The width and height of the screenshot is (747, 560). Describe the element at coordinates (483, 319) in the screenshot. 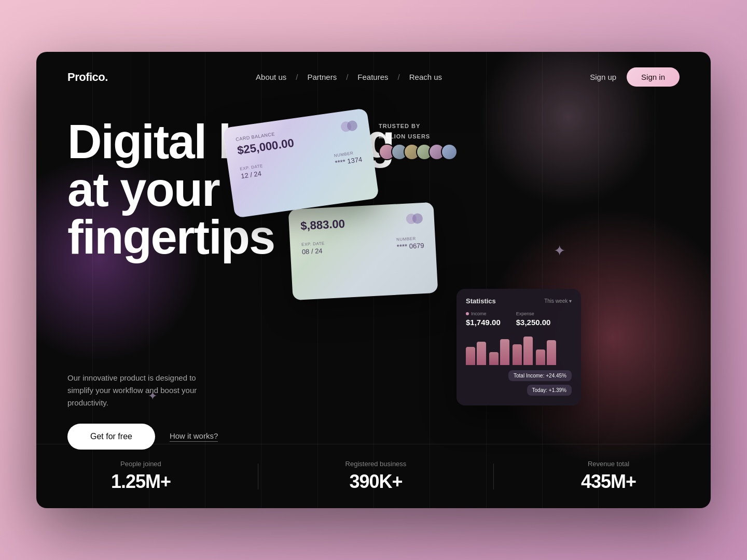

I see `income-col: Income $1,749.00` at that location.